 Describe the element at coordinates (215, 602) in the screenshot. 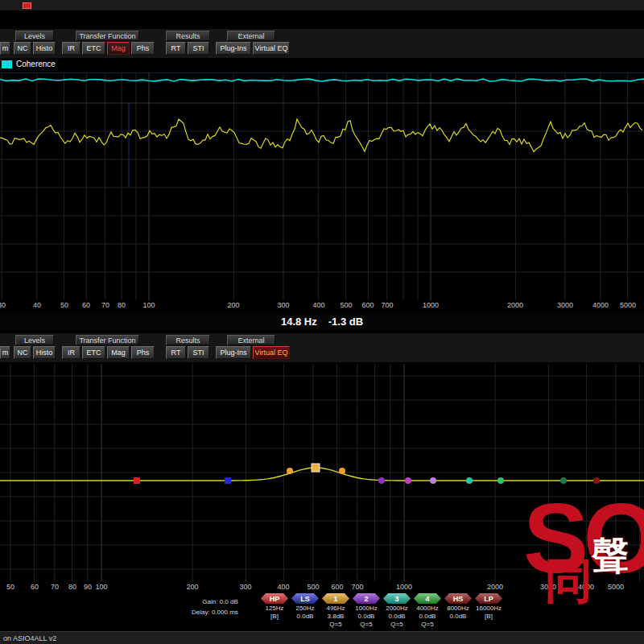

I see `gain-label: Gain: 0.0 dB` at that location.